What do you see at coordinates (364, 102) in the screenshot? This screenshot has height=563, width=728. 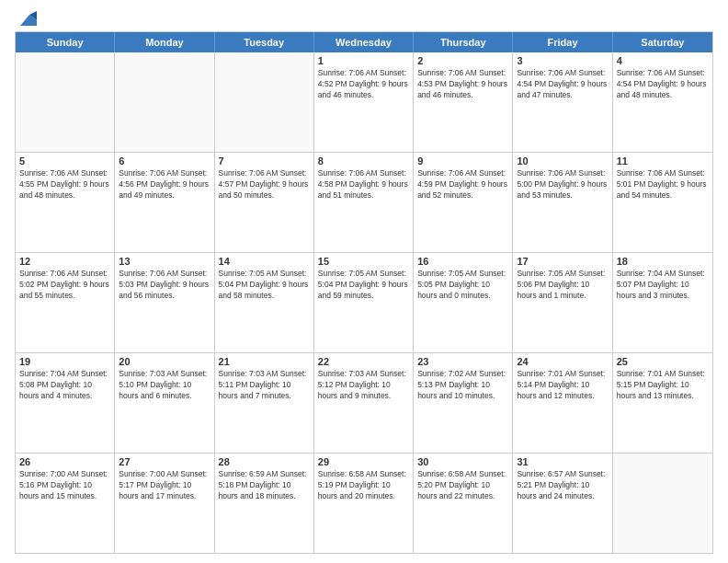 I see `calendar-day-1: 1Sunrise: 7:06 AM Sunset: 4:52 PM Daylig…` at bounding box center [364, 102].